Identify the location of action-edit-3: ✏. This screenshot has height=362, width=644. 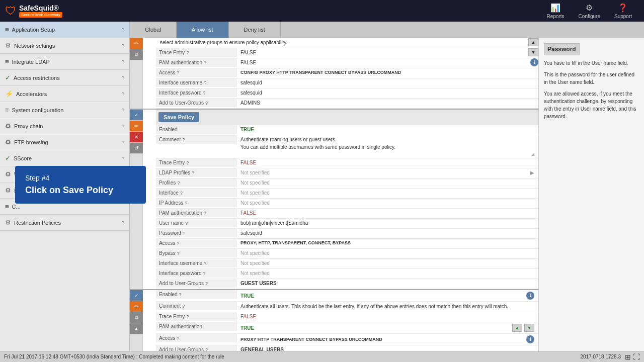
(136, 307).